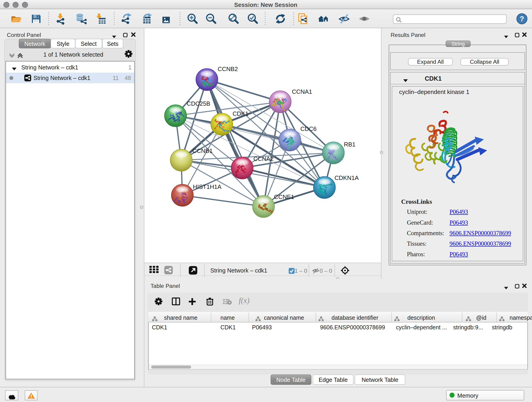 The image size is (532, 402). What do you see at coordinates (284, 197) in the screenshot?
I see `svg-text: CCNE1` at bounding box center [284, 197].